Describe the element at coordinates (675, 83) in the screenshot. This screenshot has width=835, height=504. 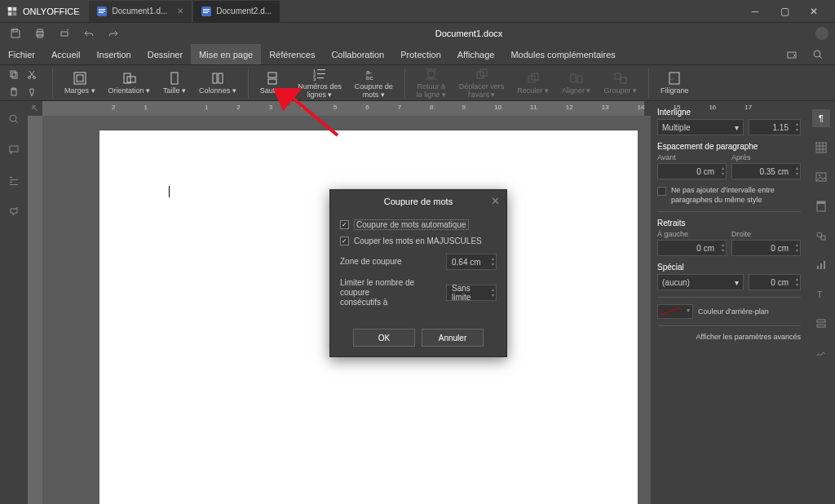
I see `filigrane-button: ~Filigrane` at that location.